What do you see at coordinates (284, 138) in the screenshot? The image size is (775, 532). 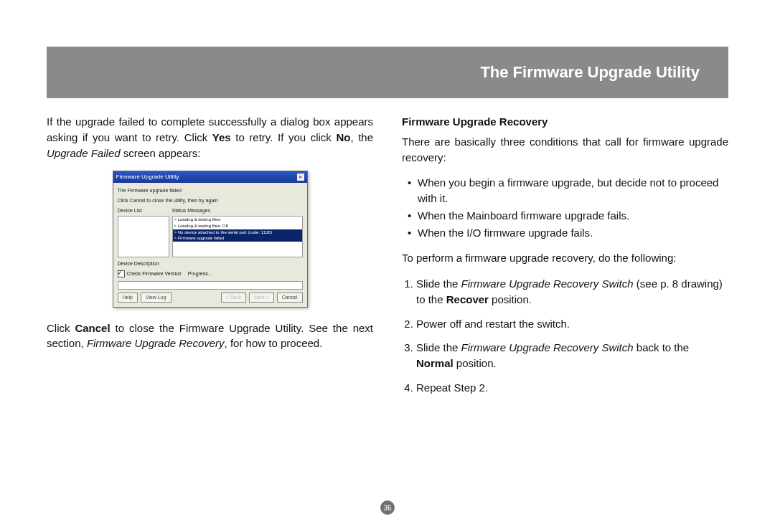 I see `text: to retry. If you click` at bounding box center [284, 138].